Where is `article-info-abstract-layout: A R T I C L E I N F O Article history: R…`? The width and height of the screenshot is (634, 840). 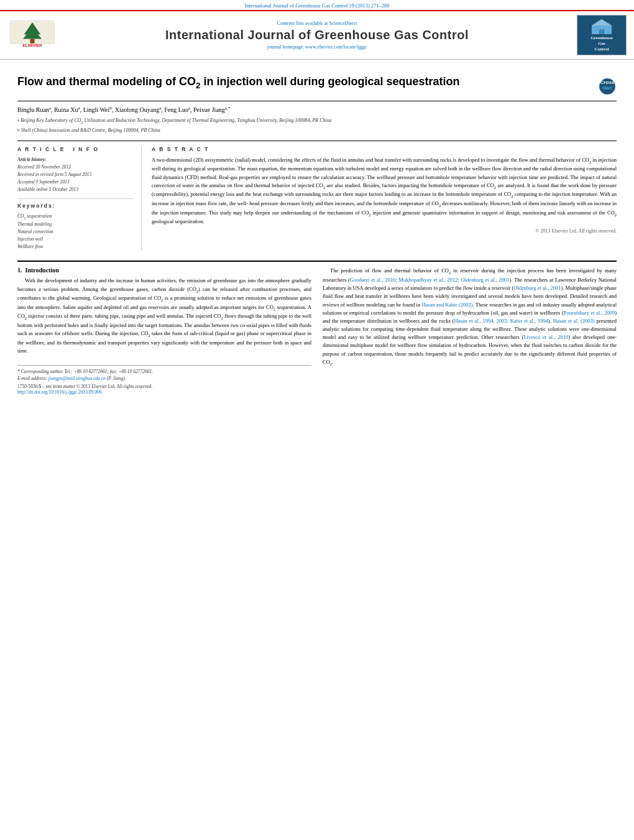 article-info-abstract-layout: A R T I C L E I N F O Article history: R… is located at coordinates (317, 196).